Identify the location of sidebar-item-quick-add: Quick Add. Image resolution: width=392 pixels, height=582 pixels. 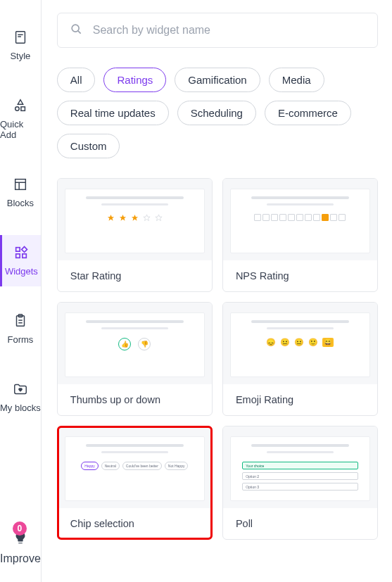
(20, 119).